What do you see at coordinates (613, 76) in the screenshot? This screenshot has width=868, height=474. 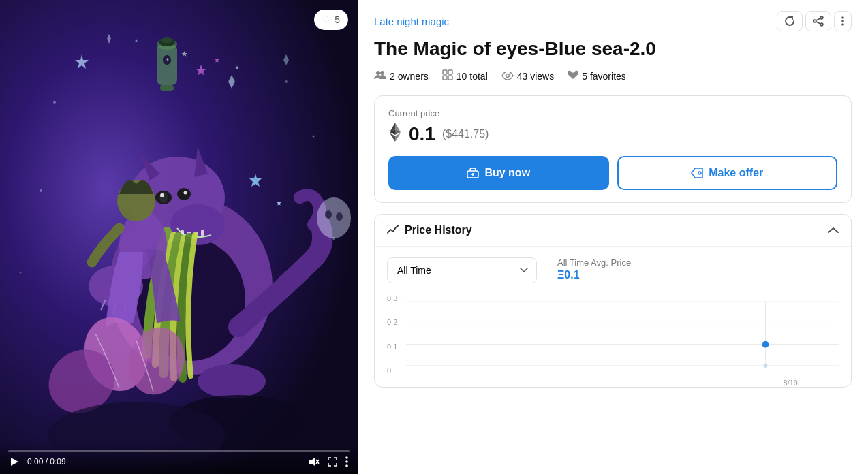 I see `stats-row: 2 owners 10 total 43 views` at bounding box center [613, 76].